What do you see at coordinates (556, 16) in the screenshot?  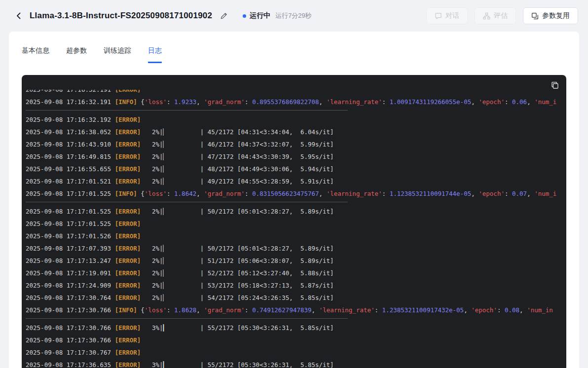 I see `reuse-params-button-label: 参数复用` at bounding box center [556, 16].